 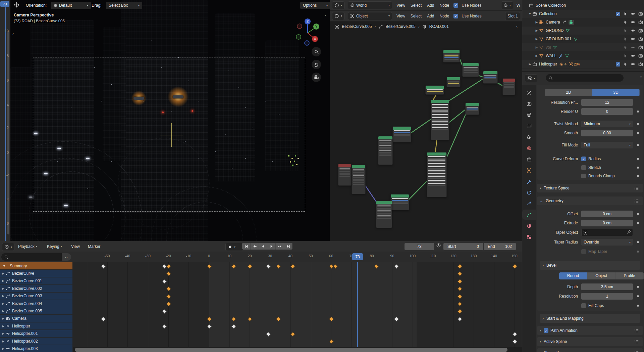 What do you see at coordinates (500, 247) in the screenshot?
I see `end-frame-field: End102` at bounding box center [500, 247].